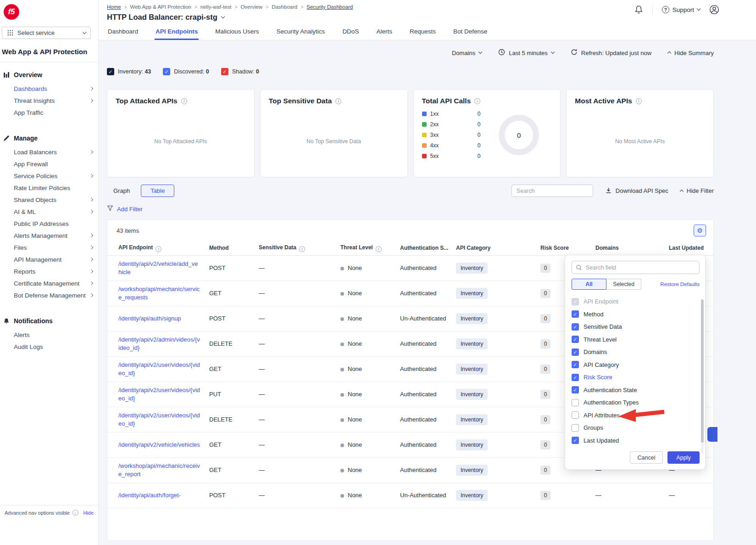  I want to click on column-option-api-category: ✓API Category, so click(636, 365).